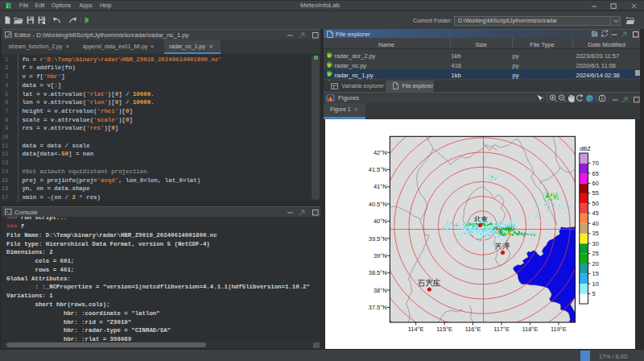  Describe the element at coordinates (378, 169) in the screenshot. I see `svg-text: 41.5°N` at that location.